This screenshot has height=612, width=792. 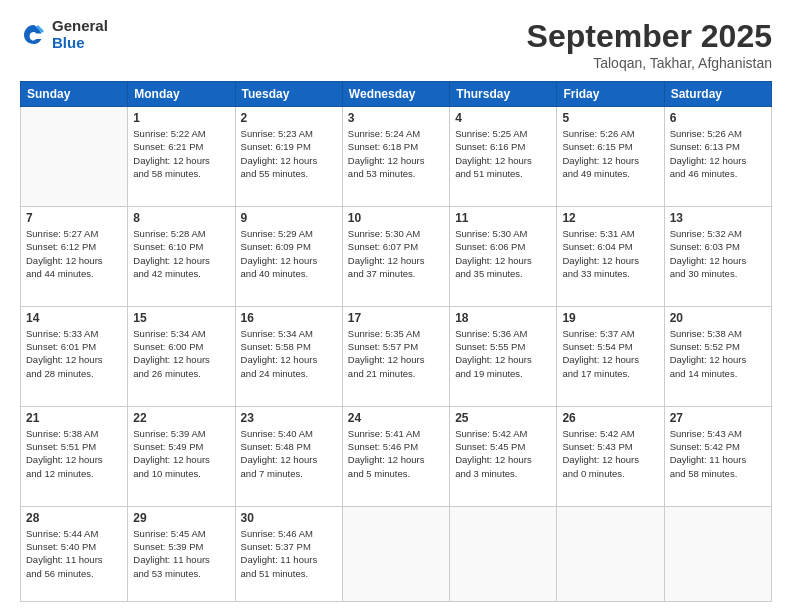 I want to click on day-number: 19, so click(x=610, y=318).